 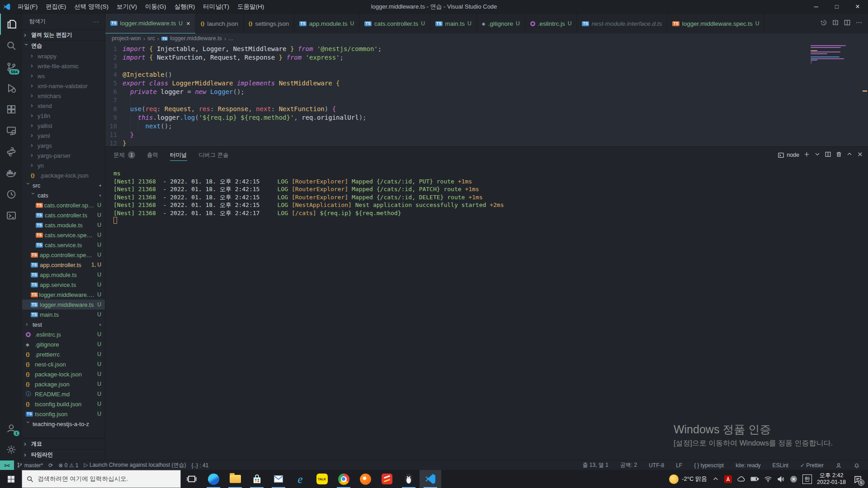 What do you see at coordinates (56, 6) in the screenshot?
I see `menu-e: 편집(E)` at bounding box center [56, 6].